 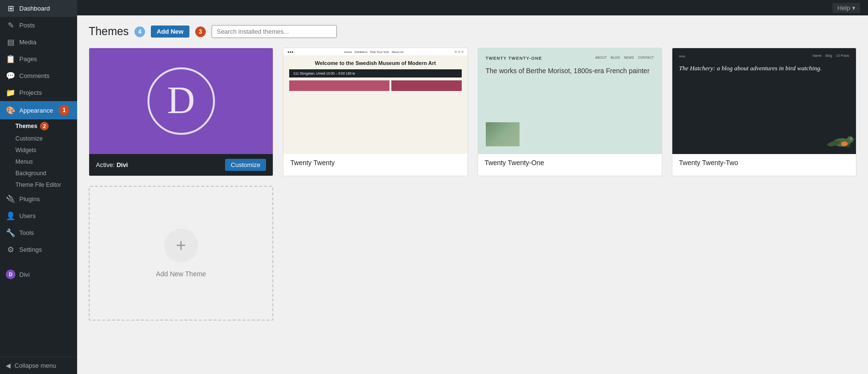 I want to click on active-label: Active: Divi, so click(x=112, y=165).